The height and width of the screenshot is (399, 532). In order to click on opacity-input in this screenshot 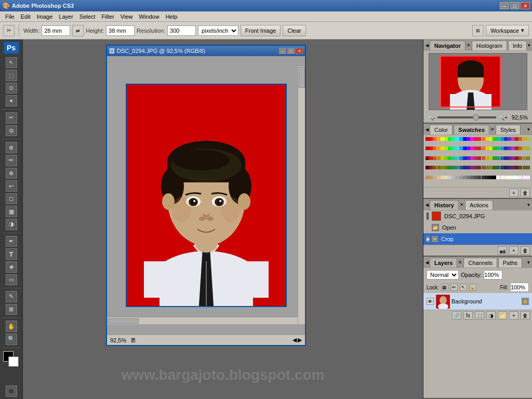, I will do `click(493, 275)`.